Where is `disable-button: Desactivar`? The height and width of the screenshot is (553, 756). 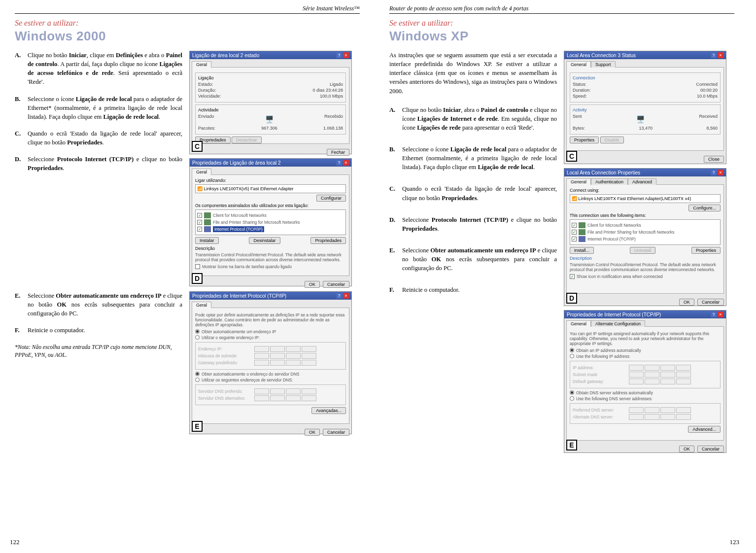
disable-button: Desactivar is located at coordinates (246, 140).